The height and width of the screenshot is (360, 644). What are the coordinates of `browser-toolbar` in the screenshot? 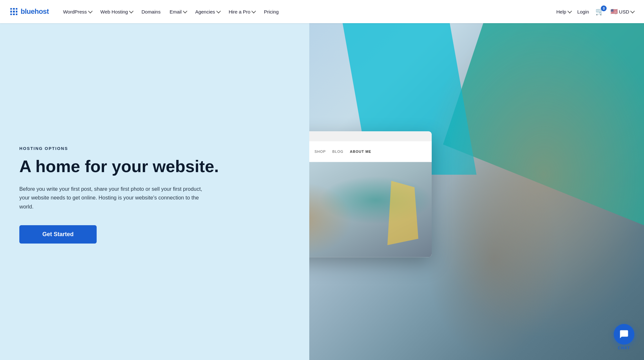 It's located at (370, 136).